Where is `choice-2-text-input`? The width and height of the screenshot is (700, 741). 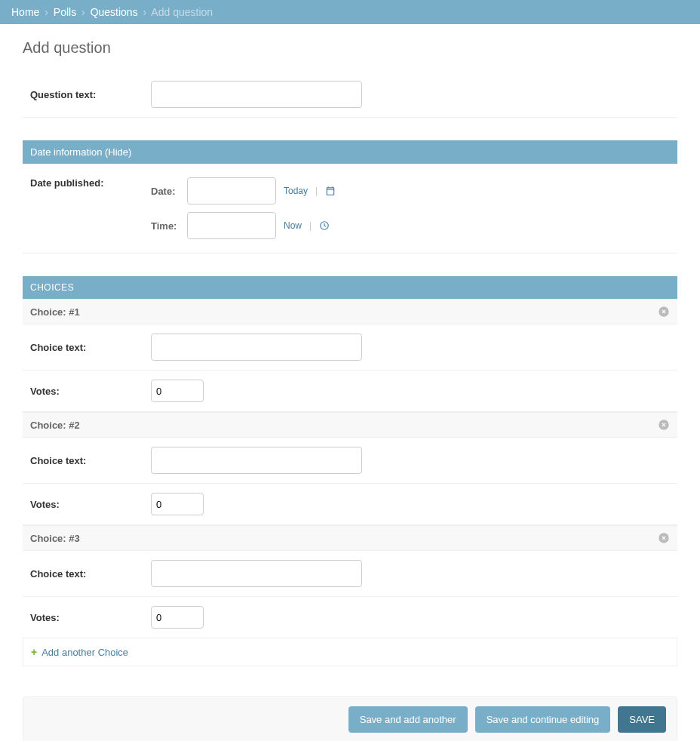 choice-2-text-input is located at coordinates (256, 460).